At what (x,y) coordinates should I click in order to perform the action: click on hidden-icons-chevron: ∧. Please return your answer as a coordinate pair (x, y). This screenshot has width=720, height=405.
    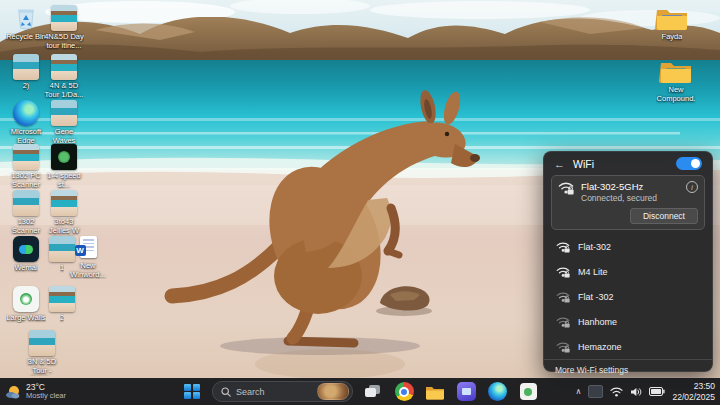
    Looking at the image, I should click on (579, 392).